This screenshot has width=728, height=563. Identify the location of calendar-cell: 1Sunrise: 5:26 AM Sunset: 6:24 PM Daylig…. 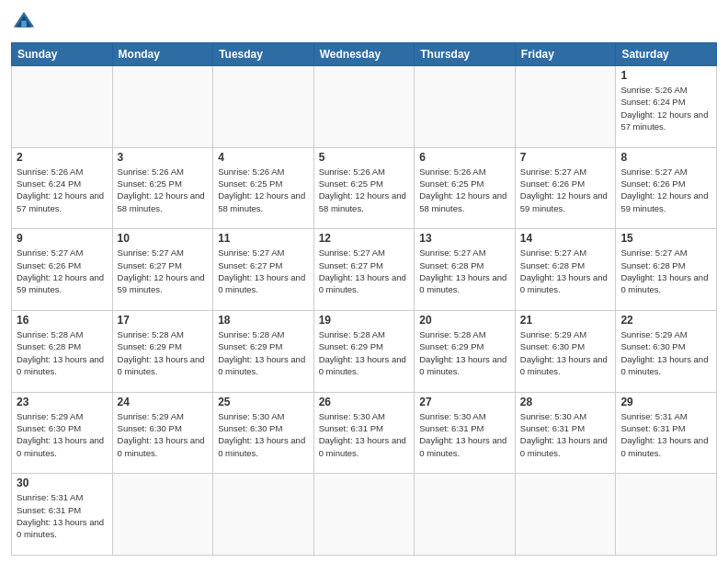
(666, 107).